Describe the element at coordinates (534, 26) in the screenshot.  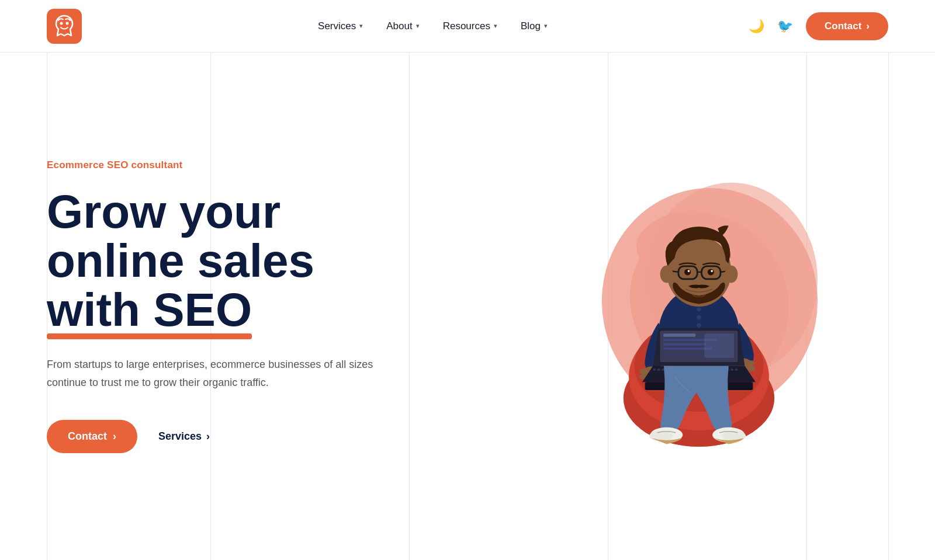
I see `nav-blog: Blog ▾` at that location.